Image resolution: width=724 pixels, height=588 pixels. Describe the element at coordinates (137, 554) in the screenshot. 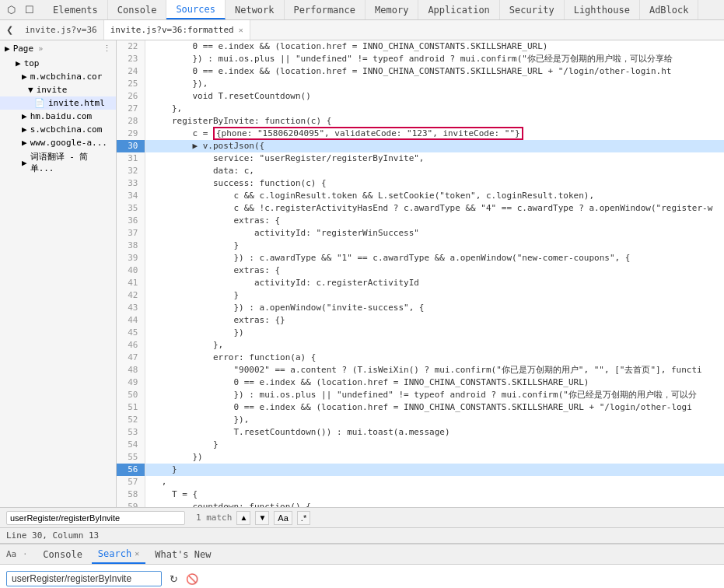

I see `drawer-tab-close: ✕` at that location.